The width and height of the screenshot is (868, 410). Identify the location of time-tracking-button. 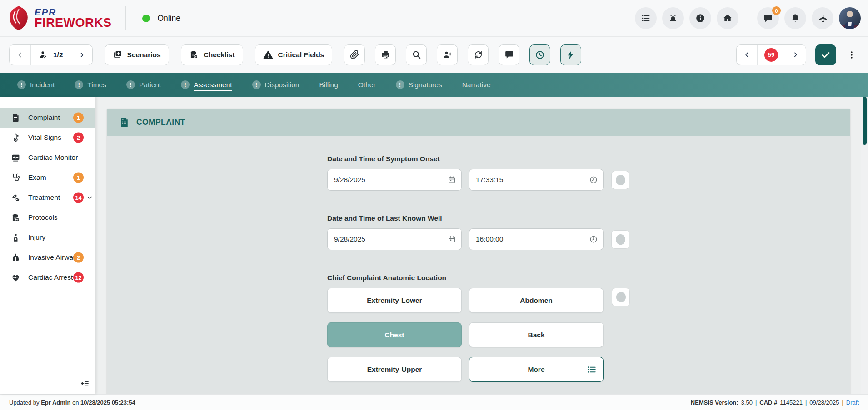
(540, 55).